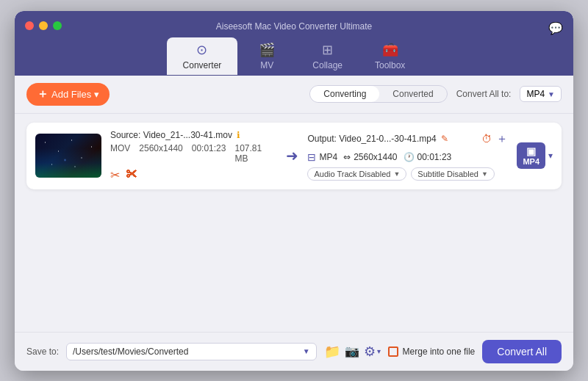 The image size is (588, 381). What do you see at coordinates (43, 26) in the screenshot?
I see `minimize-button` at bounding box center [43, 26].